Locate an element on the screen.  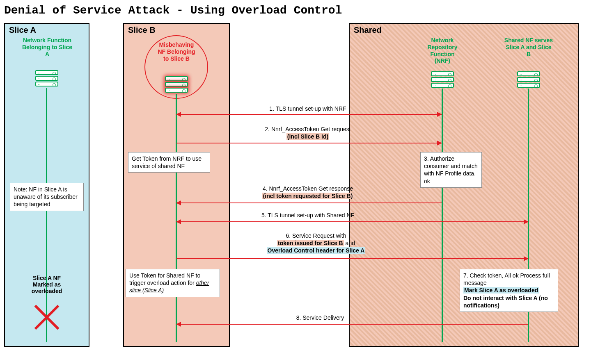
cross-icon is located at coordinates (47, 317).